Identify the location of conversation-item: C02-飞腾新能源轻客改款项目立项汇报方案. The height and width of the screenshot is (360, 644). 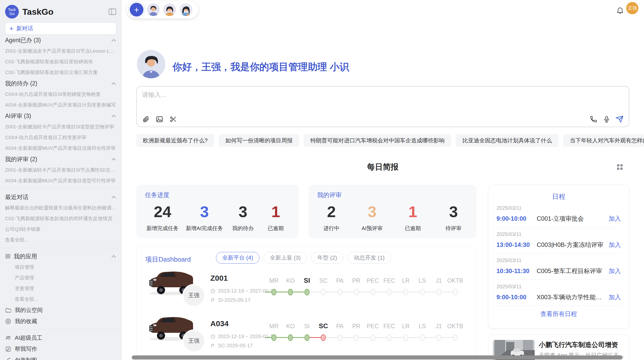
(61, 72).